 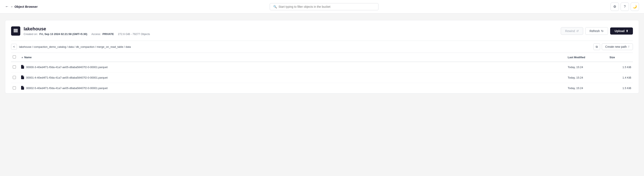 What do you see at coordinates (293, 57) in the screenshot?
I see `col-header-name: ▲ Name` at bounding box center [293, 57].